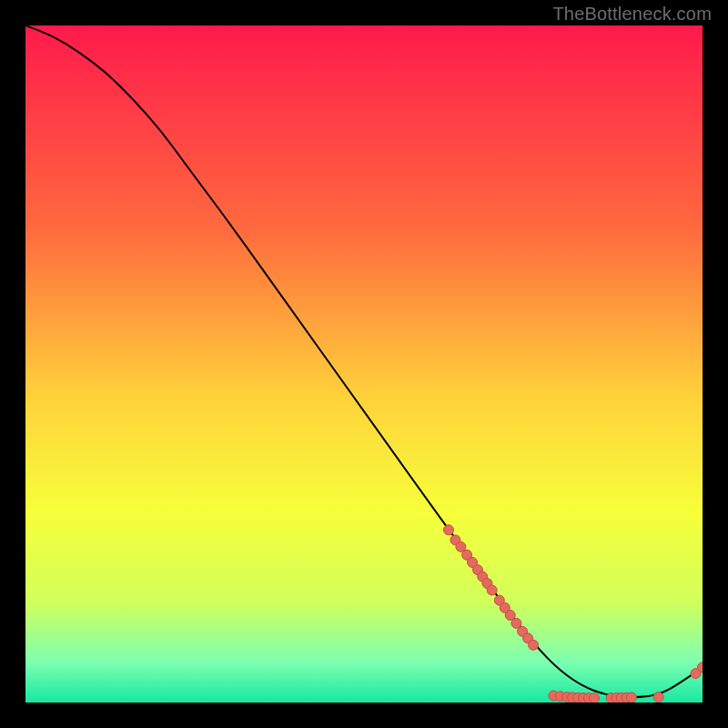 The image size is (728, 728). I want to click on watermark-text: TheBottleneck.com, so click(632, 15).